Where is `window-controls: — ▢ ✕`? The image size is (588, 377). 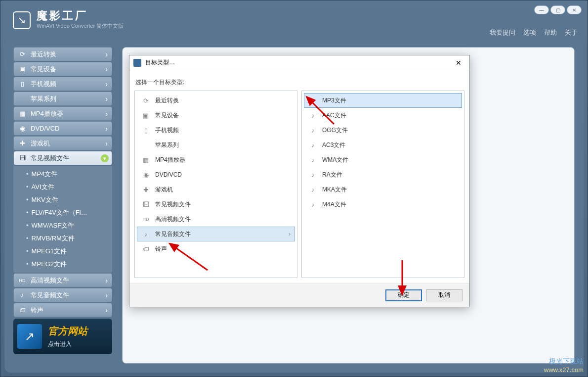 window-controls: — ▢ ✕ is located at coordinates (558, 10).